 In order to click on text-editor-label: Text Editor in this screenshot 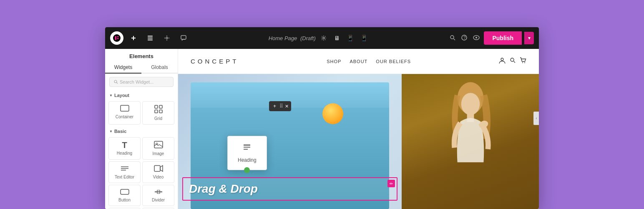, I will do `click(124, 177)`.